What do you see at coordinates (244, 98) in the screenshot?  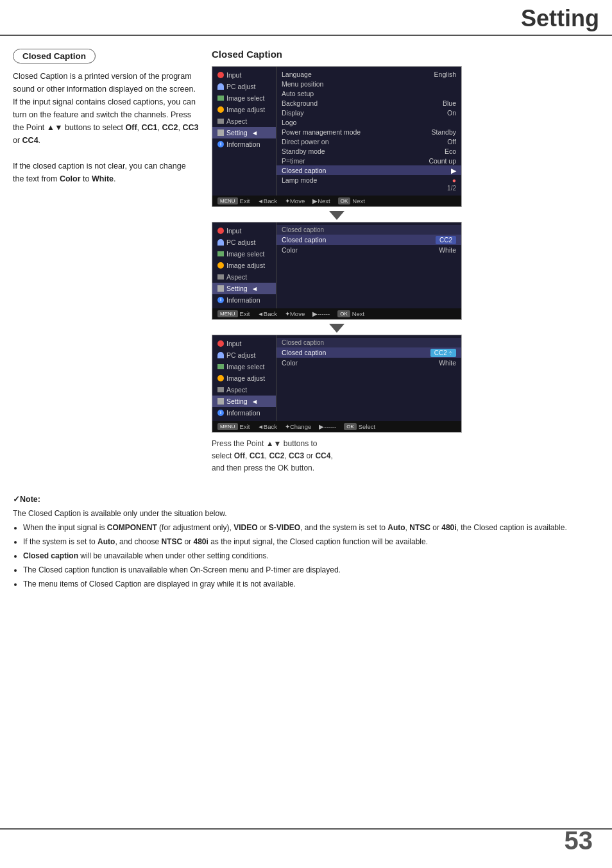 I see `sidebar-item-imageselect: Image select` at bounding box center [244, 98].